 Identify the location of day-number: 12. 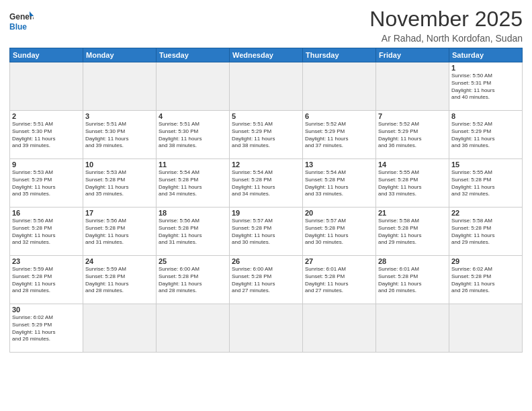
(266, 165).